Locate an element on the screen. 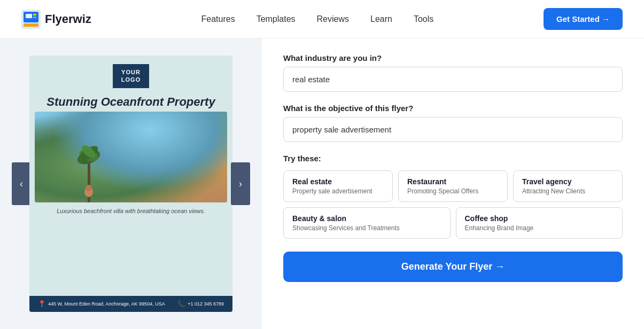  suggestion-travel-agency: Travel agency Attracting New Clients is located at coordinates (568, 186).